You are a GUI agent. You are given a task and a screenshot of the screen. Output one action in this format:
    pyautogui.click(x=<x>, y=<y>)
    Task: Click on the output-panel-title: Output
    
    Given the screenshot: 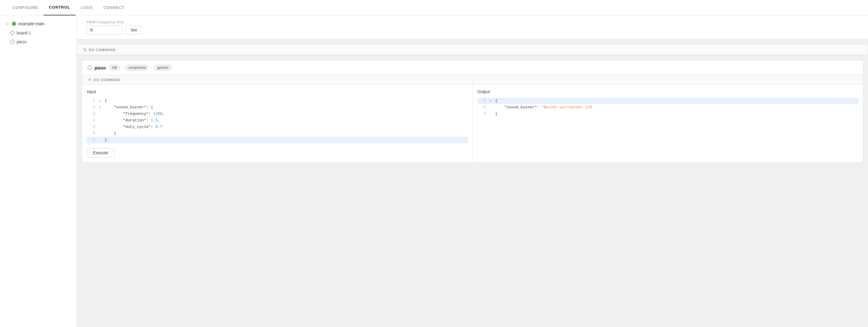 What is the action you would take?
    pyautogui.click(x=668, y=92)
    